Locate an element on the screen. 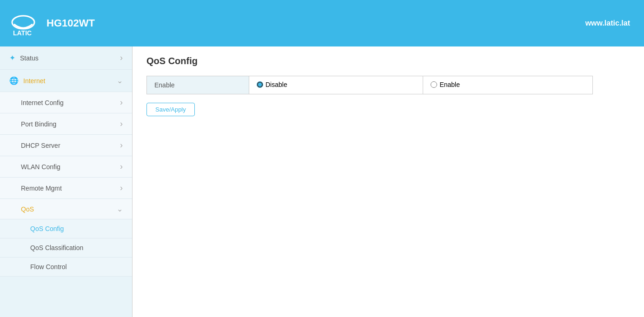 The height and width of the screenshot is (317, 644). enable-option-label: Enable is located at coordinates (450, 85).